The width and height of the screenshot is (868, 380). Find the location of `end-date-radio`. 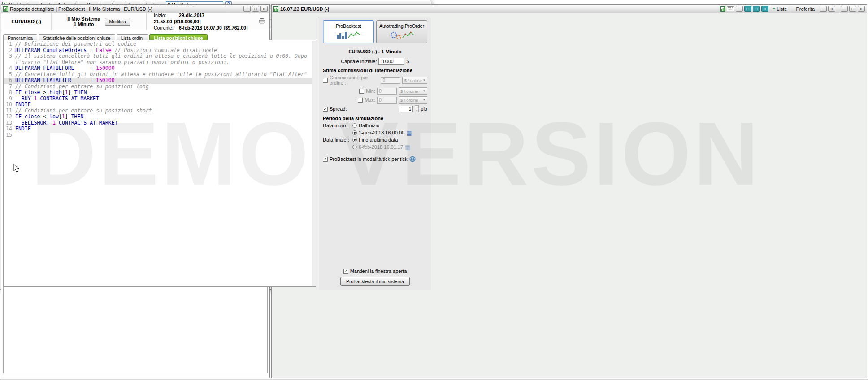

end-date-radio is located at coordinates (355, 147).